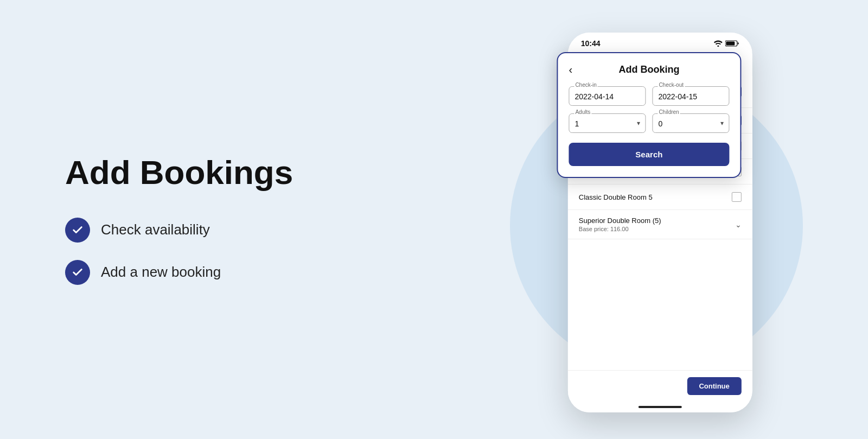 Image resolution: width=868 pixels, height=439 pixels. I want to click on checkin-input, so click(607, 96).